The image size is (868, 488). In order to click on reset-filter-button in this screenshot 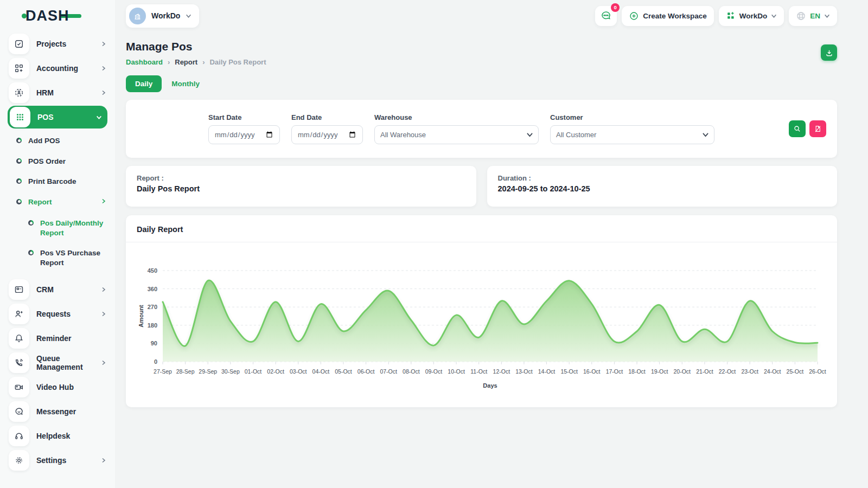, I will do `click(818, 129)`.